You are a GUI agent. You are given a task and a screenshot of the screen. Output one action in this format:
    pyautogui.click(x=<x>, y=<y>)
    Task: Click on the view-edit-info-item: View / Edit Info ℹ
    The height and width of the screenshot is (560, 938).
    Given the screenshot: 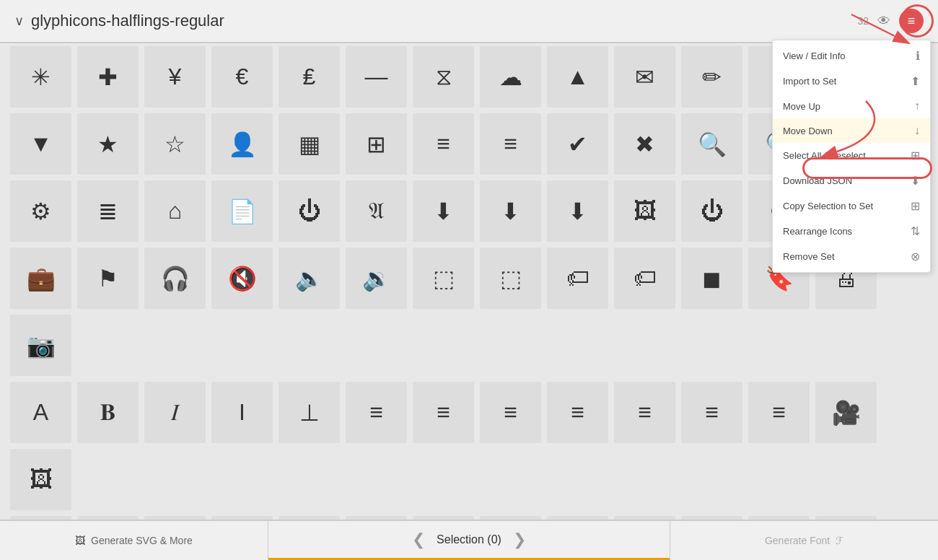 What is the action you would take?
    pyautogui.click(x=851, y=56)
    